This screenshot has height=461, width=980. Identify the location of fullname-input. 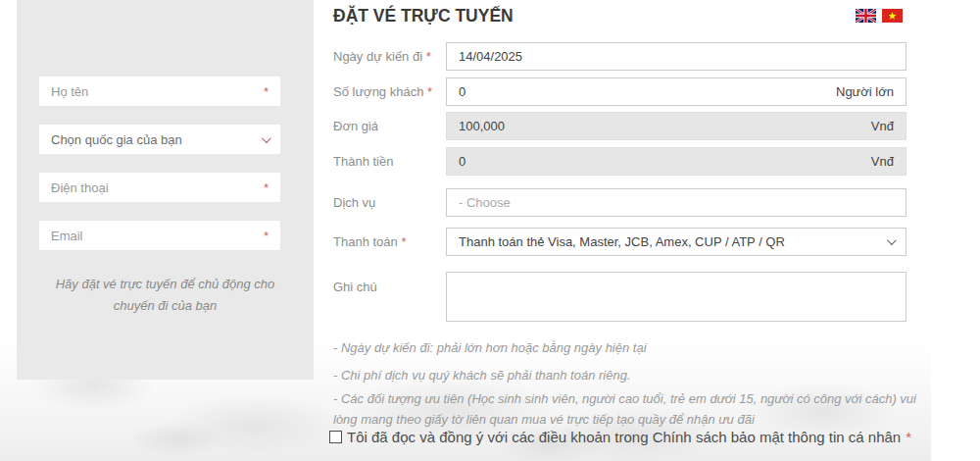
(157, 92).